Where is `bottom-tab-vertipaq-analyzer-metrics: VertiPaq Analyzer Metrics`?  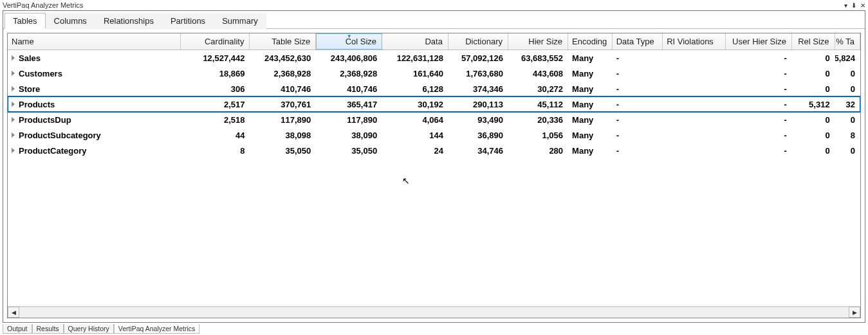 bottom-tab-vertipaq-analyzer-metrics: VertiPaq Analyzer Metrics is located at coordinates (157, 329).